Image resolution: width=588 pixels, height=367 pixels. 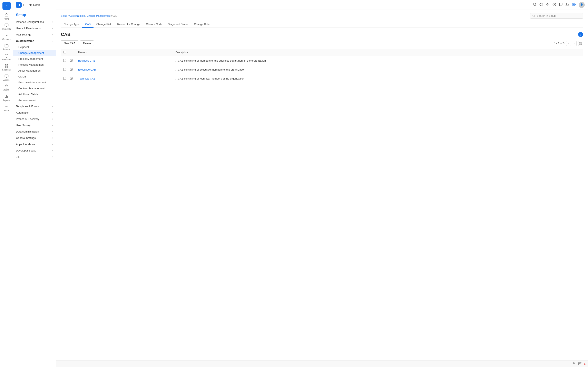 What do you see at coordinates (556, 16) in the screenshot?
I see `setup-search-container` at bounding box center [556, 16].